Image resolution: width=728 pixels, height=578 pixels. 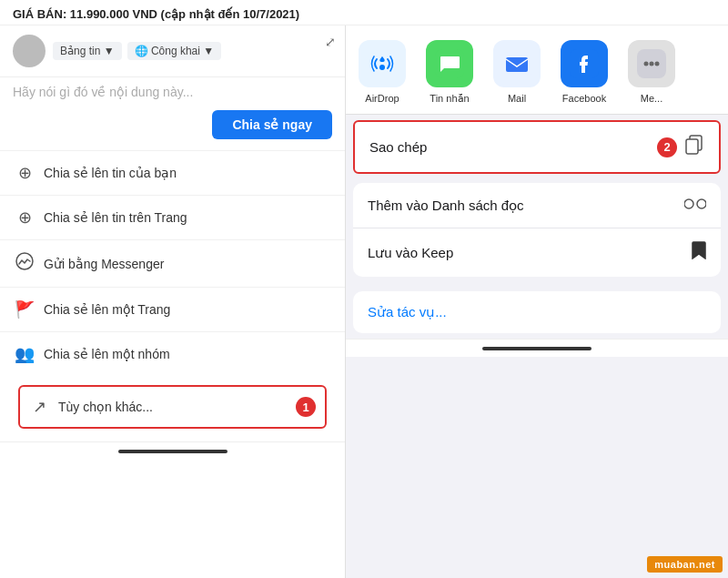 What do you see at coordinates (537, 253) in the screenshot?
I see `luu-vao-keep: Lưu vào Keep` at bounding box center [537, 253].